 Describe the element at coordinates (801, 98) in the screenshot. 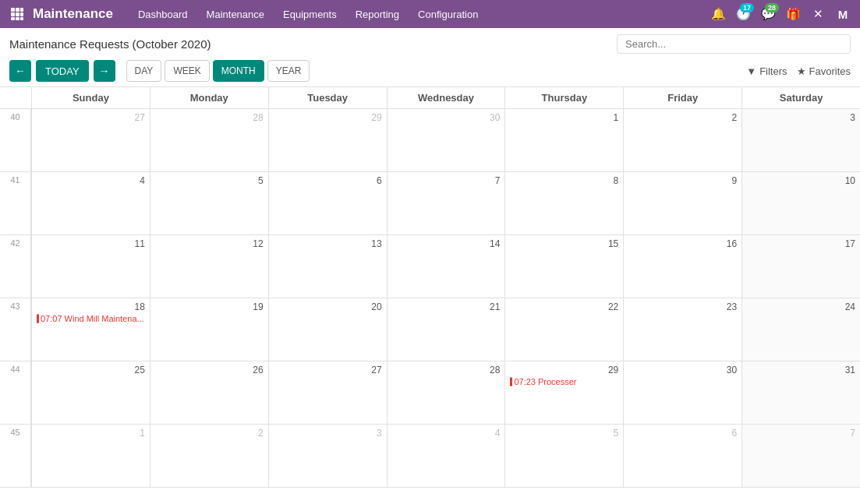

I see `header-saturday: Saturday` at that location.